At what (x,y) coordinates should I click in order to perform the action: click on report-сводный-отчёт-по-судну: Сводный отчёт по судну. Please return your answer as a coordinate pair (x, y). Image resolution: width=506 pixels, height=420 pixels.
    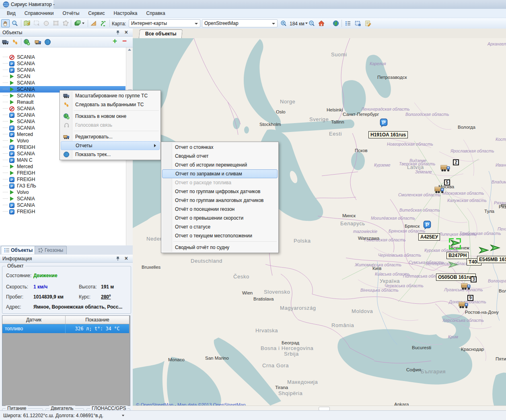
    Looking at the image, I should click on (220, 247).